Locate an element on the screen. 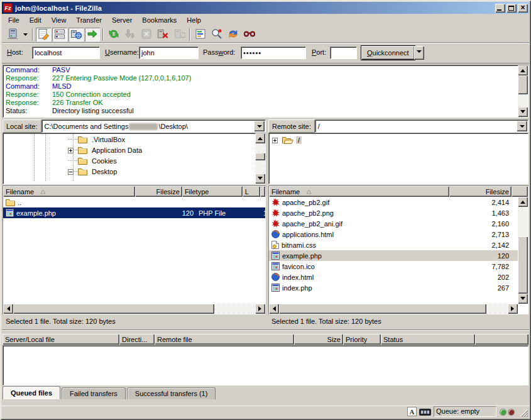 This screenshot has width=531, height=420. remote-site-path-combo: / is located at coordinates (422, 126).